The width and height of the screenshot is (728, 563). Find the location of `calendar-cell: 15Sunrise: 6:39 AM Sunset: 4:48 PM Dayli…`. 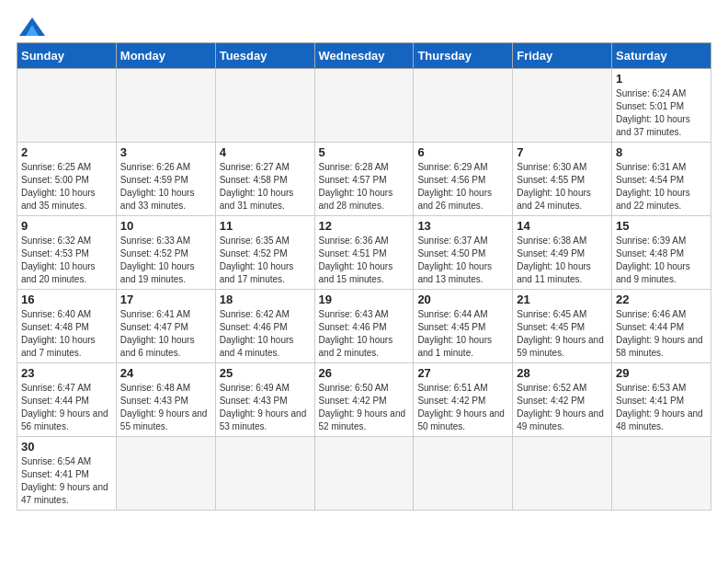

calendar-cell: 15Sunrise: 6:39 AM Sunset: 4:48 PM Dayli… is located at coordinates (662, 253).